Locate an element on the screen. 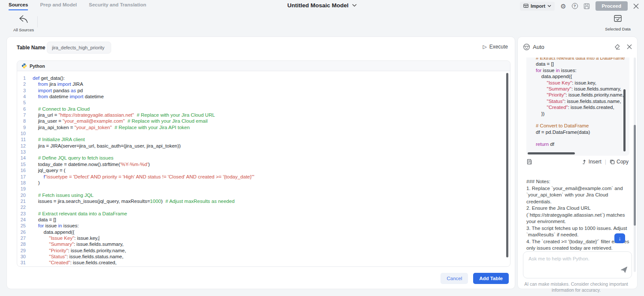  code-line: 15 today_date = datetime.now().strftime(… is located at coordinates (264, 164).